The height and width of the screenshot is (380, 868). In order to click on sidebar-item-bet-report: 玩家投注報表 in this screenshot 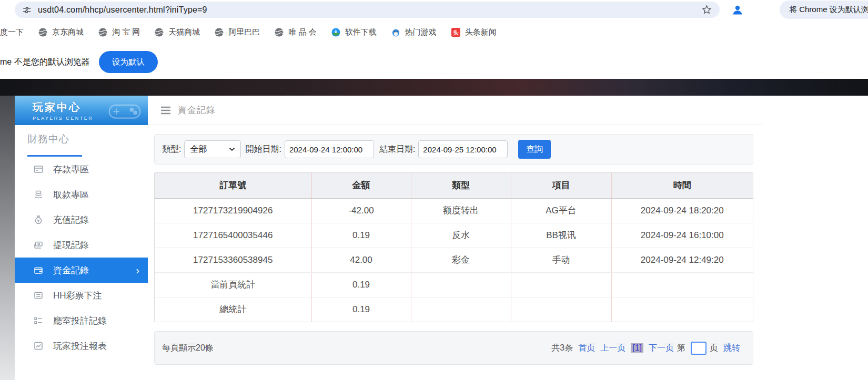, I will do `click(81, 346)`.